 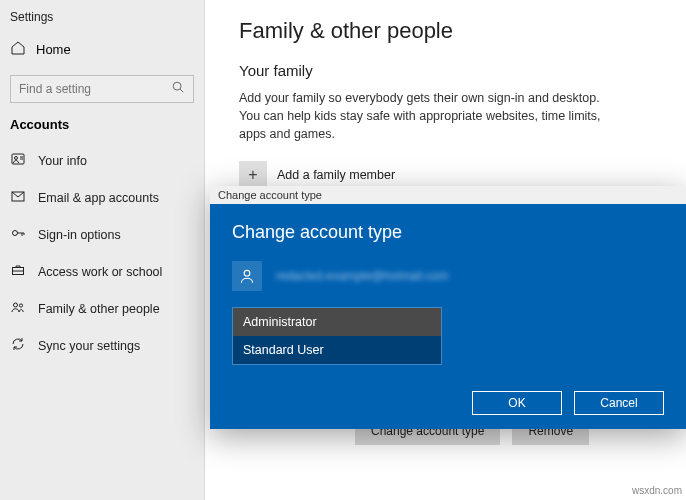 I want to click on briefcase-icon, so click(x=18, y=272).